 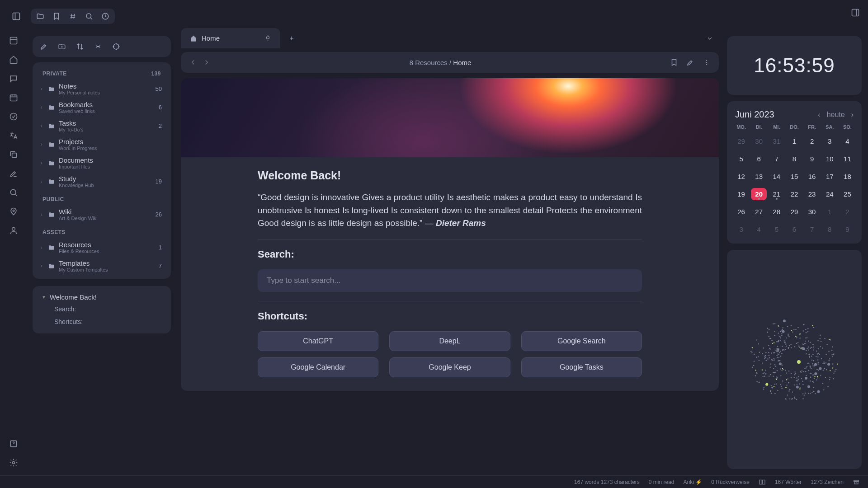 What do you see at coordinates (102, 322) in the screenshot?
I see `outline-item: Shortcuts:` at bounding box center [102, 322].